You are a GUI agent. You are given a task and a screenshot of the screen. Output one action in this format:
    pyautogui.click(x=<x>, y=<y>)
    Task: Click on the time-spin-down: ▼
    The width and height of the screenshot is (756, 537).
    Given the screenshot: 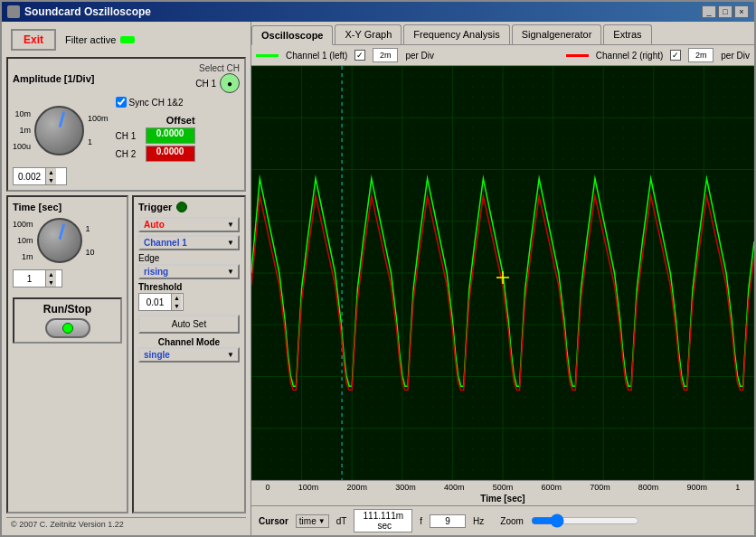 What is the action you would take?
    pyautogui.click(x=51, y=282)
    